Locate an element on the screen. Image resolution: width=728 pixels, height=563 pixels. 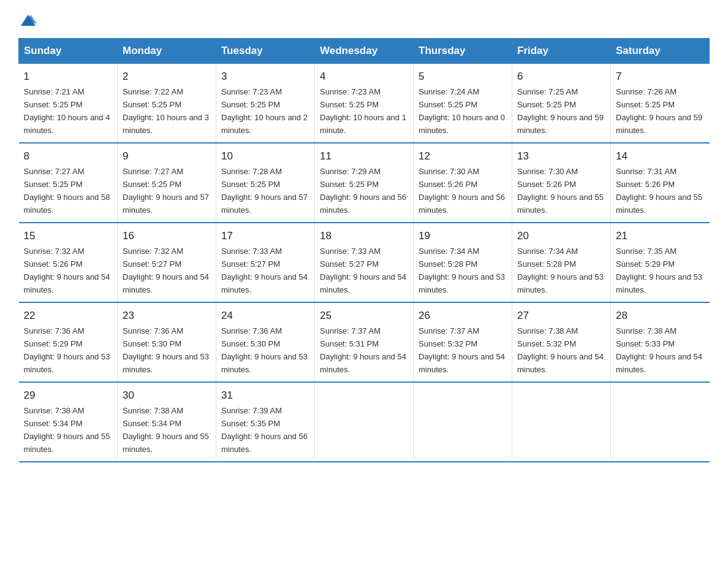
day-number: 10 is located at coordinates (265, 156).